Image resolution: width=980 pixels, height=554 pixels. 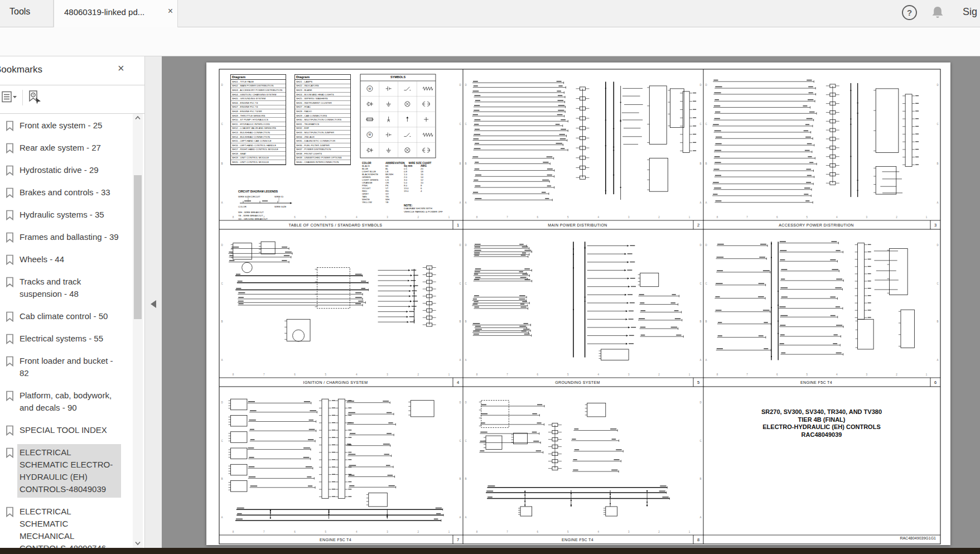 What do you see at coordinates (279, 196) in the screenshot?
I see `sample-label: WIRE ID` at bounding box center [279, 196].